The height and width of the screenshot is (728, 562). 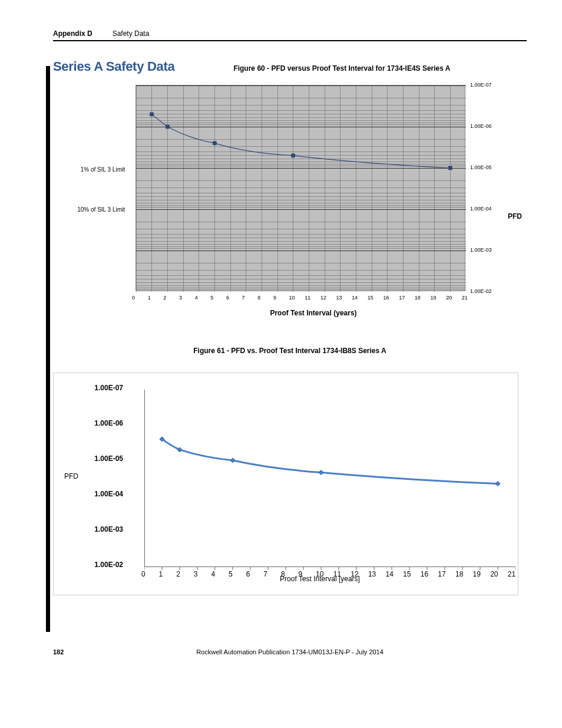 I want to click on figure60-xlabel: Proof Test Interval (years), so click(x=313, y=313).